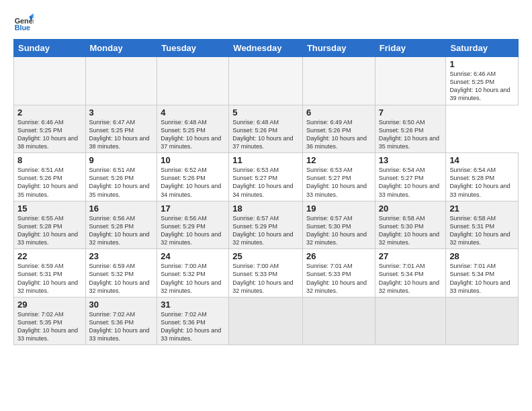  What do you see at coordinates (339, 134) in the screenshot?
I see `day-info: Sunrise: 6:49 AMSunset: 5:26 PMDaylight:…` at bounding box center [339, 134].